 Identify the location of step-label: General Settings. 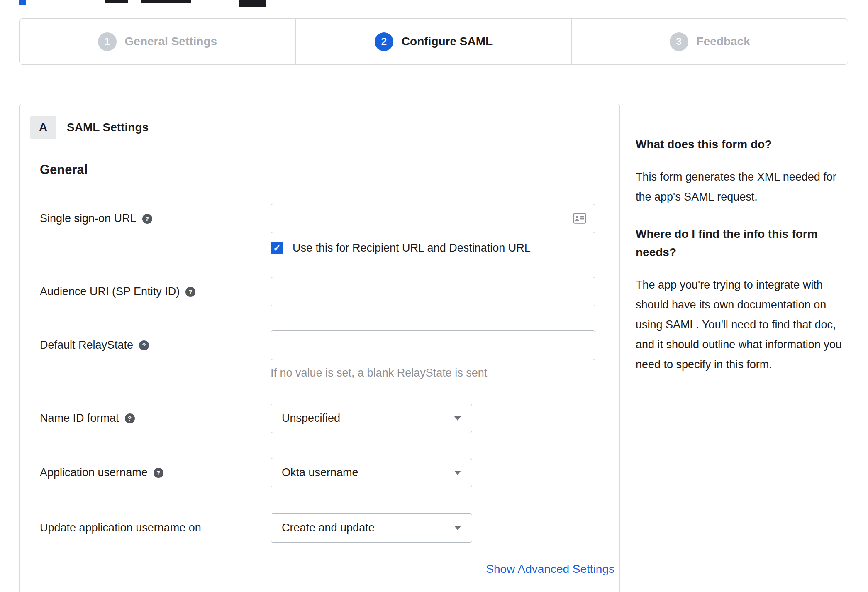
(171, 42).